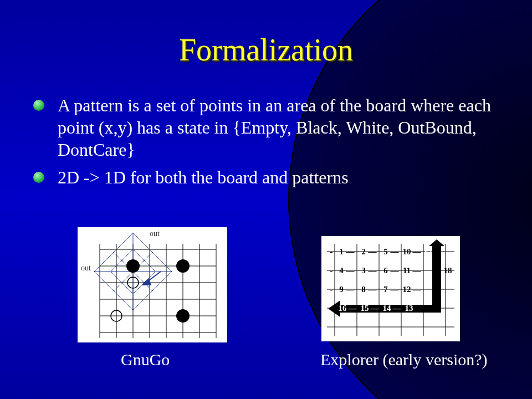 The image size is (532, 399). What do you see at coordinates (203, 177) in the screenshot?
I see `bullet-text: 2D -> 1D for both the board and patterns` at bounding box center [203, 177].